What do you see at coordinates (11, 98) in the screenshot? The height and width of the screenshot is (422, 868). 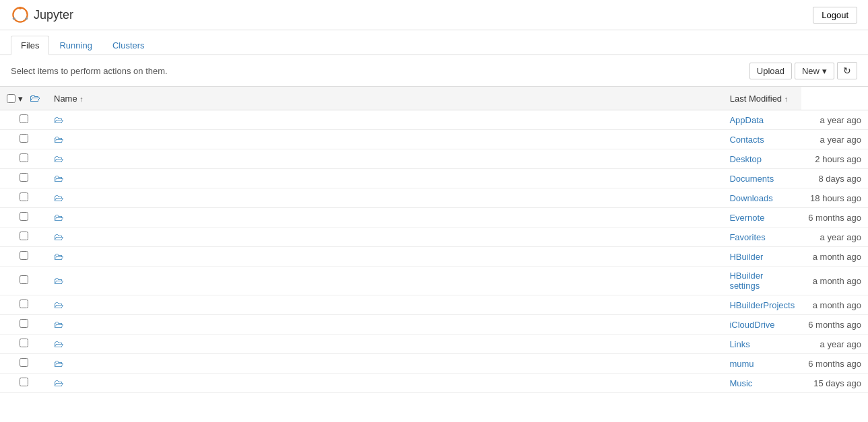 I see `select-all-checkbox` at bounding box center [11, 98].